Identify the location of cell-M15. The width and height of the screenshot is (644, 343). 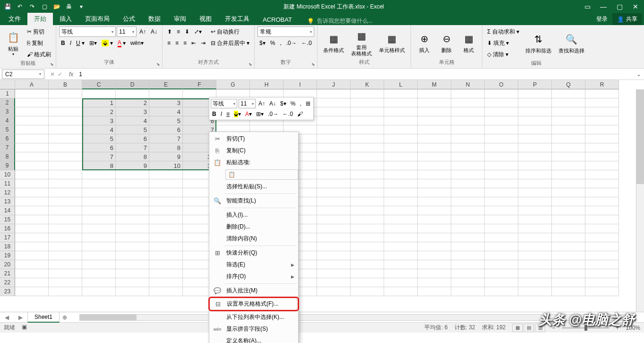
(435, 220).